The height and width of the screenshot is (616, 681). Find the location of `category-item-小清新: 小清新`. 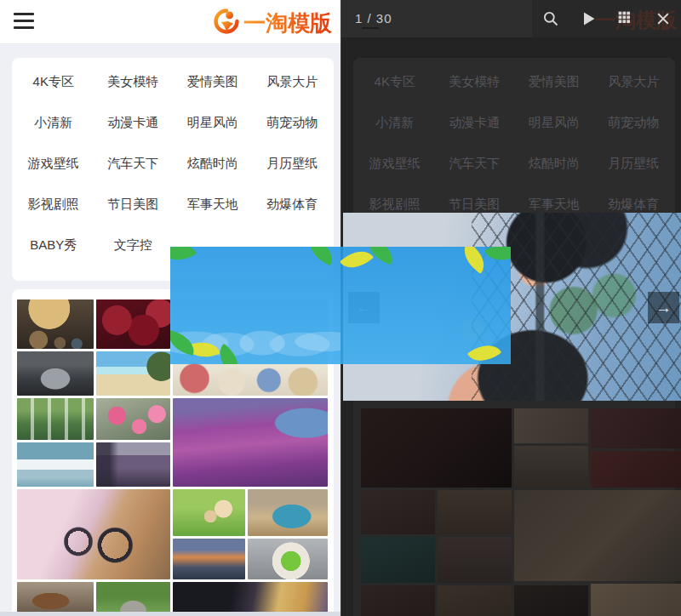

category-item-小清新: 小清新 is located at coordinates (53, 123).